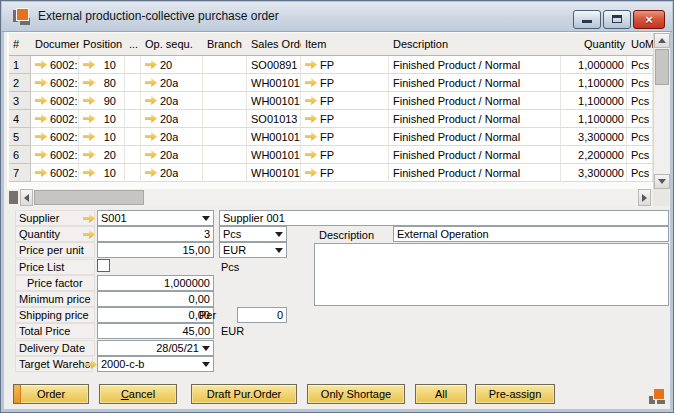 This screenshot has width=674, height=413. What do you see at coordinates (594, 155) in the screenshot?
I see `cell-qty: 2,200000` at bounding box center [594, 155].